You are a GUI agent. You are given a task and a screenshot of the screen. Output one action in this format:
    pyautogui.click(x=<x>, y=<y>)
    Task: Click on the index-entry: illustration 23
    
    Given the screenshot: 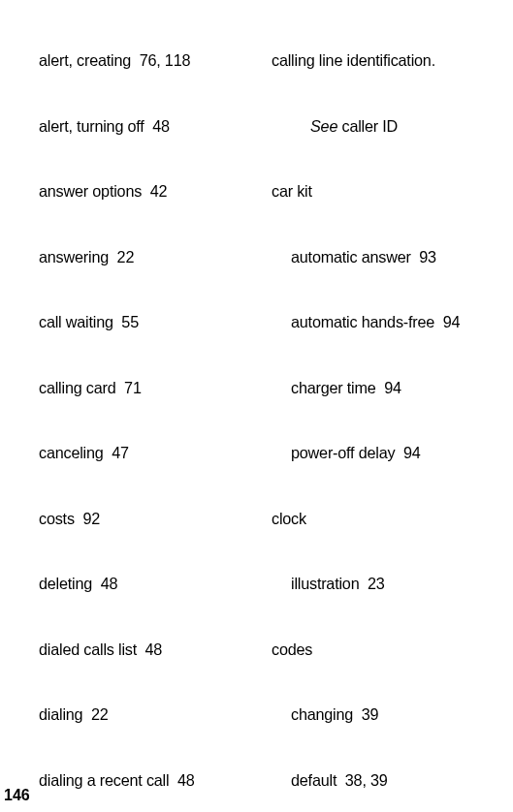 What is the action you would take?
    pyautogui.click(x=392, y=583)
    